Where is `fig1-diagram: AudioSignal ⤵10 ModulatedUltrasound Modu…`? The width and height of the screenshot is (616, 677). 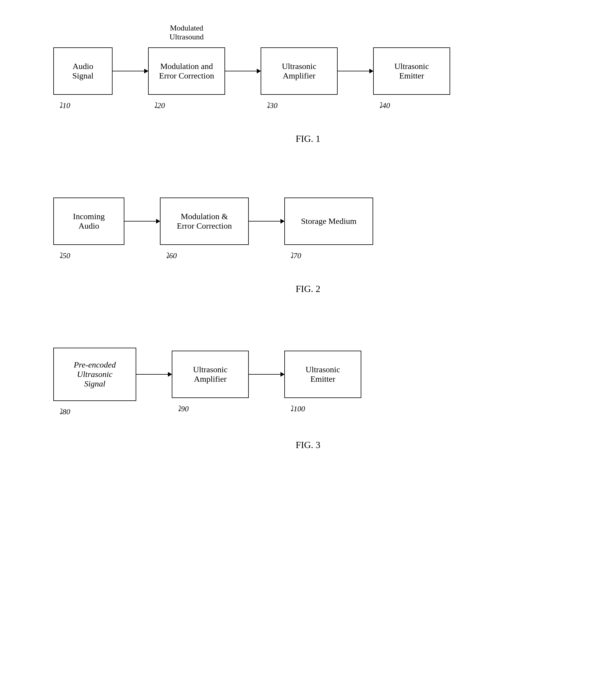
fig1-diagram: AudioSignal ⤵10 ModulatedUltrasound Modu… is located at coordinates (308, 68).